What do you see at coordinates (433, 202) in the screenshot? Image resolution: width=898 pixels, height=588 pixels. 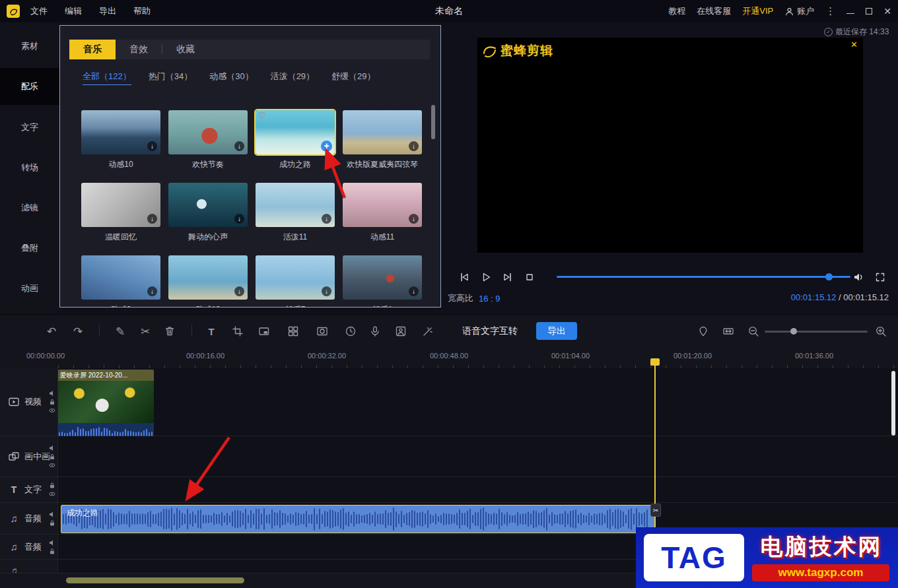 I see `panel-scrollbar` at bounding box center [433, 202].